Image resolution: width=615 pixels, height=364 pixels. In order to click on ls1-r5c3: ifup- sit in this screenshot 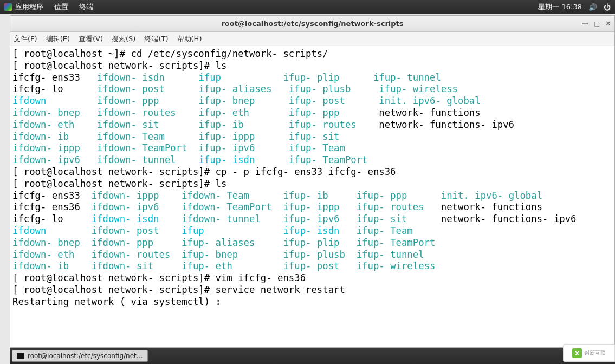, I will do `click(314, 136)`.